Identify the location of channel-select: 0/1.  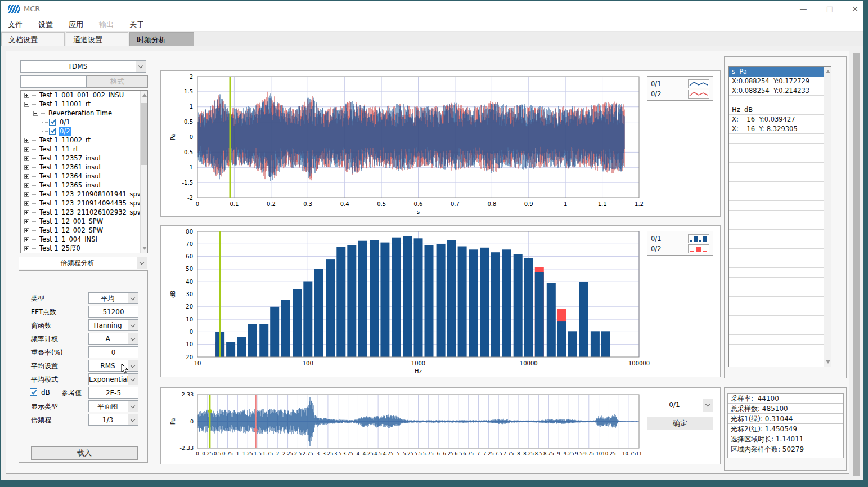
(680, 405).